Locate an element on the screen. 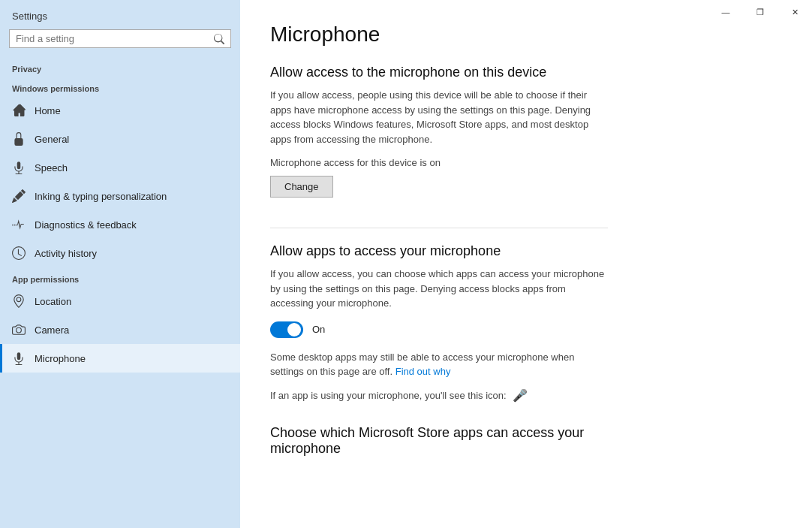  speech-icon is located at coordinates (19, 167).